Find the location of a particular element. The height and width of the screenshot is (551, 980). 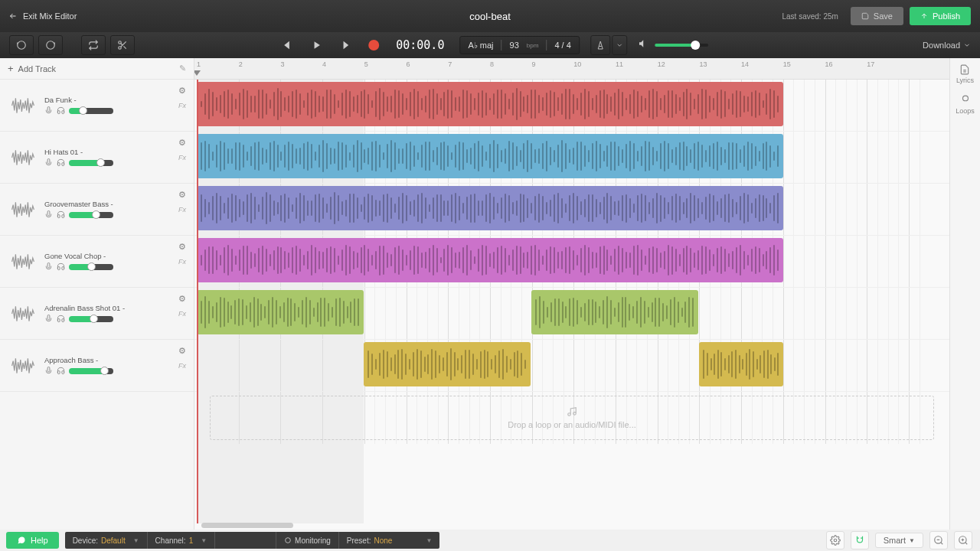

playhead-indicator is located at coordinates (198, 73).